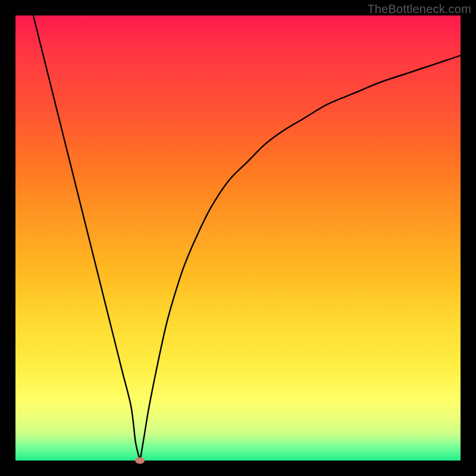  Describe the element at coordinates (419, 10) in the screenshot. I see `watermark-text: TheBottleneck.com` at that location.